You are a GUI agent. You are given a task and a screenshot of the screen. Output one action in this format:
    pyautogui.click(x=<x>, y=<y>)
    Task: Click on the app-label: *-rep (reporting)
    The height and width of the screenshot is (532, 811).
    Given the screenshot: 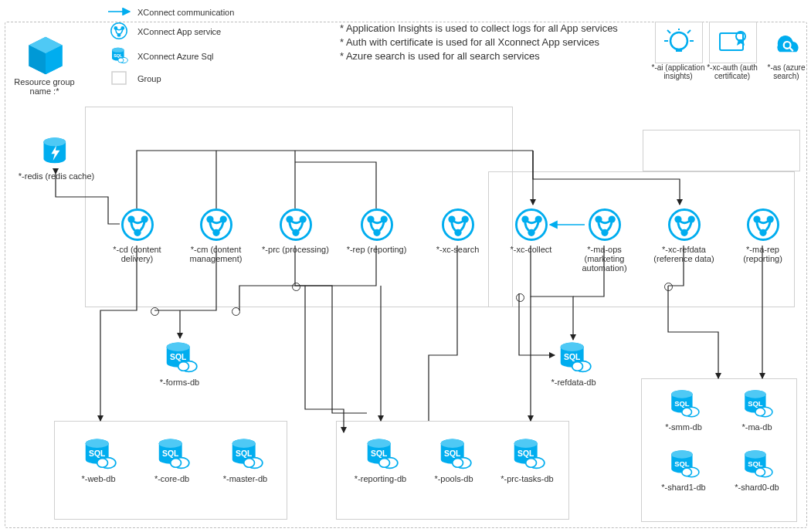 What is the action you would take?
    pyautogui.click(x=377, y=249)
    